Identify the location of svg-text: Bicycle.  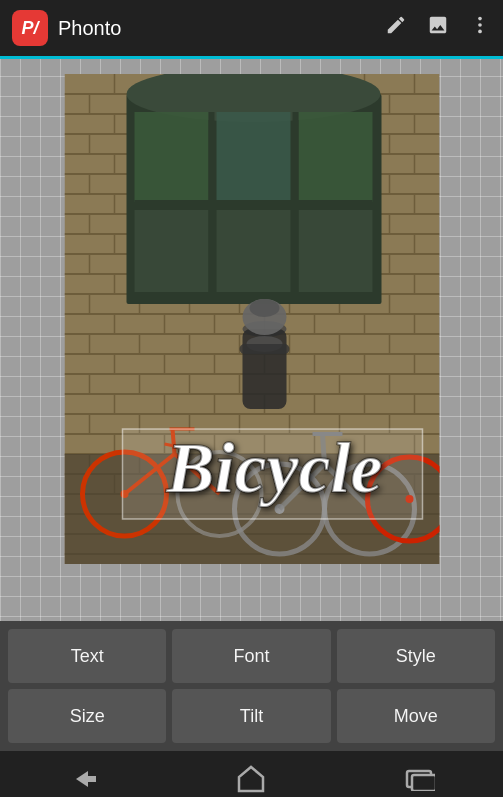
(274, 468).